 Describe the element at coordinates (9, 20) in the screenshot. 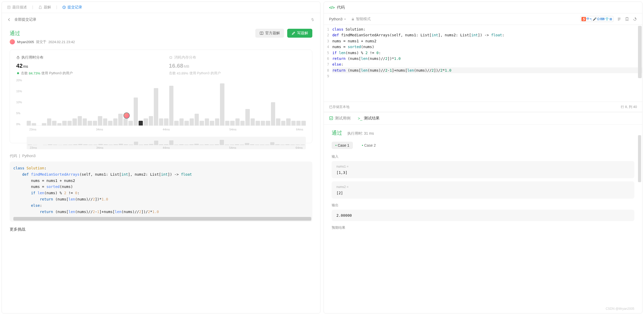

I see `back-icon` at that location.